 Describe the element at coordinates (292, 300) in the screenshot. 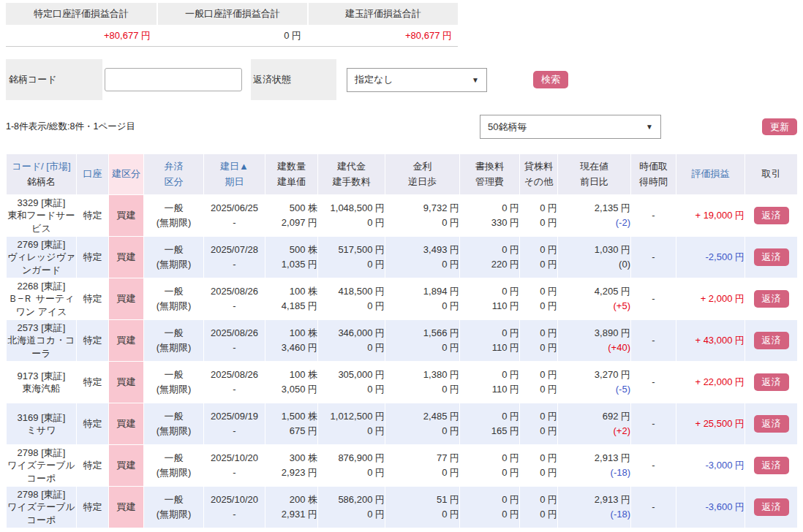

I see `cell-quantity-unitprice: 100 株4,185 円` at that location.